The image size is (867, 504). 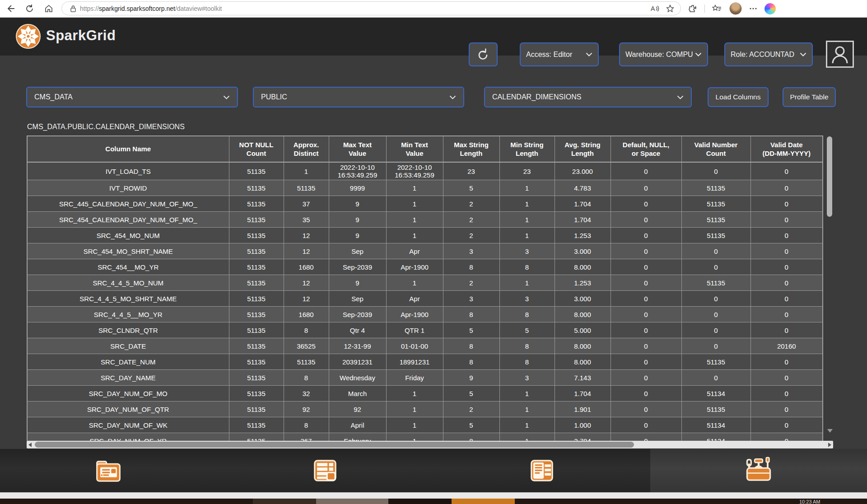 What do you see at coordinates (128, 314) in the screenshot?
I see `column-name-cell: SRC_4_4_5__MO_YR` at bounding box center [128, 314].